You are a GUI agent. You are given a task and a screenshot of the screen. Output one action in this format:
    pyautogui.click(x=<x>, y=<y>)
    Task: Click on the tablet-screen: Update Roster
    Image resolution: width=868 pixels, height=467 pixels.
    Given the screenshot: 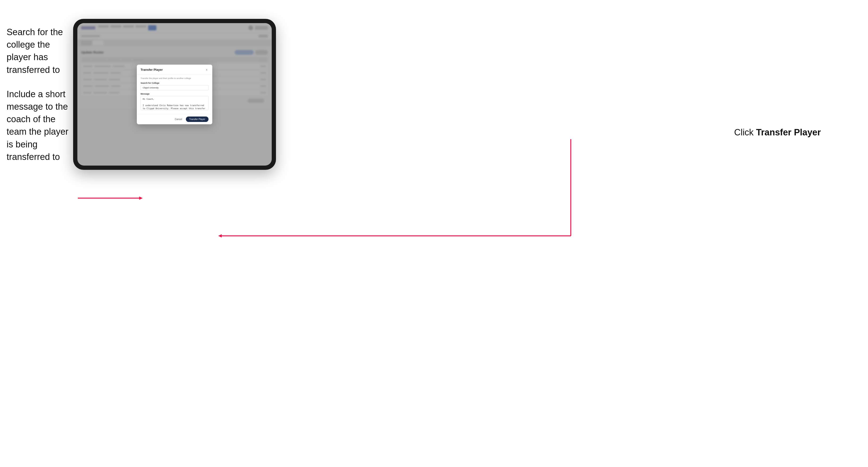 What is the action you would take?
    pyautogui.click(x=175, y=94)
    